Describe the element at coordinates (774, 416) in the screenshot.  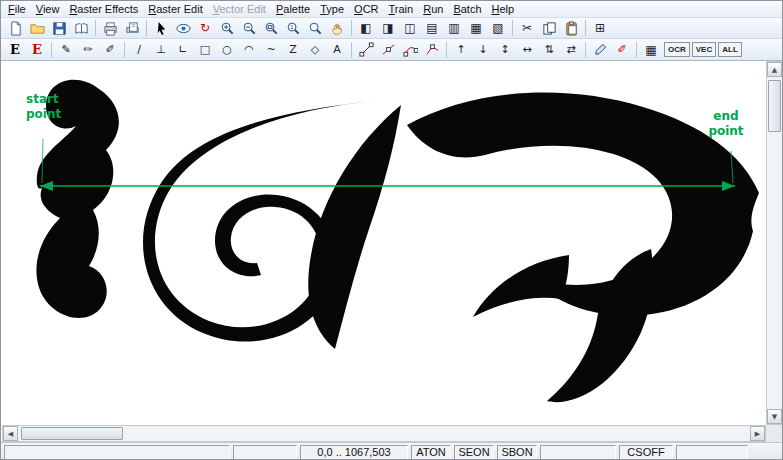
I see `scroll-down-button: ▼` at that location.